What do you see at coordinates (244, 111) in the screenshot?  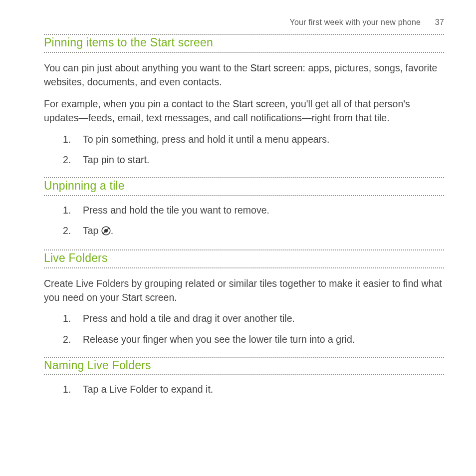 I see `paragraph: For example, when you pin a contact to t…` at bounding box center [244, 111].